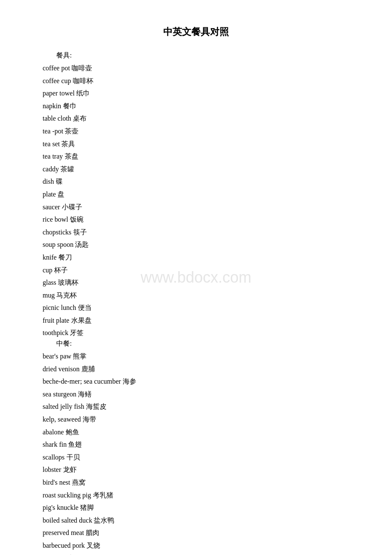  I want to click on section-header-1: 中餐:, so click(196, 344).